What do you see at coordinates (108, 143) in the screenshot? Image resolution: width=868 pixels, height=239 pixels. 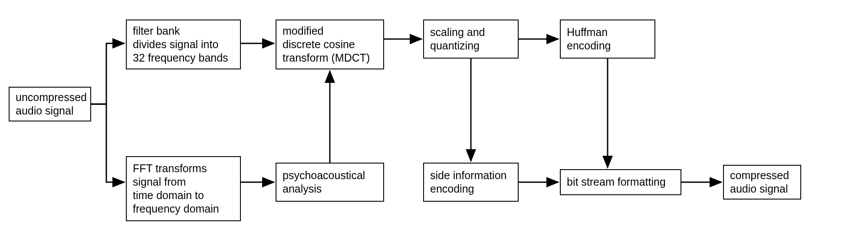 I see `arrow-input-to-fft` at bounding box center [108, 143].